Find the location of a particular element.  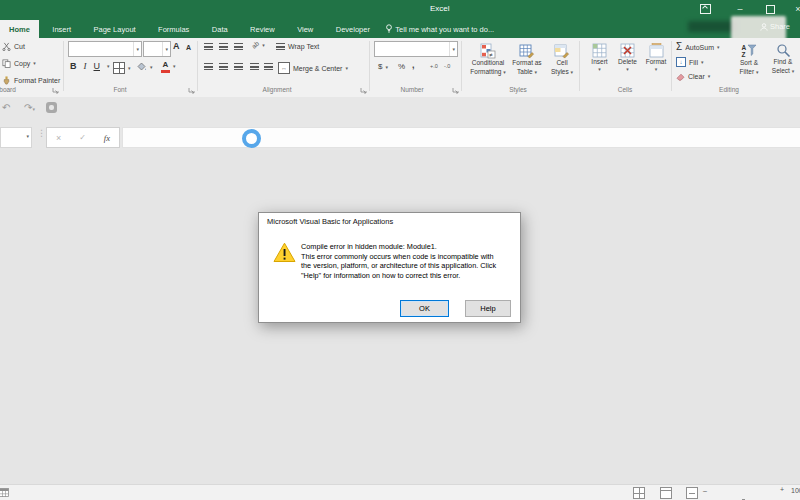

sort-filter-label-2-text: Filter is located at coordinates (747, 72).